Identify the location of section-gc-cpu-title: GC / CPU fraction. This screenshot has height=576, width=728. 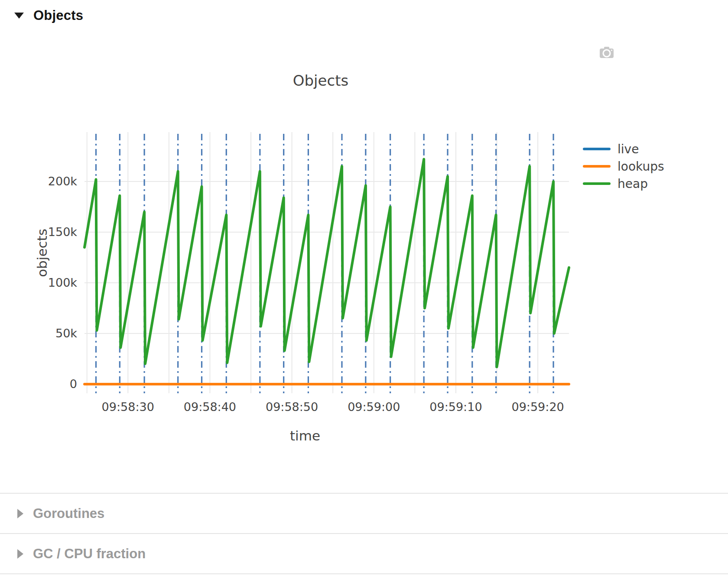
(89, 554).